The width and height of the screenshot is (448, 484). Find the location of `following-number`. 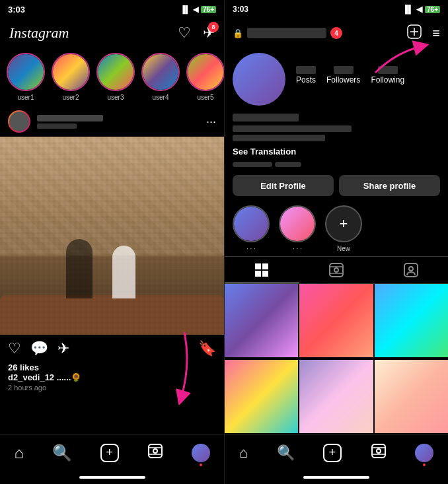

following-number is located at coordinates (388, 70).